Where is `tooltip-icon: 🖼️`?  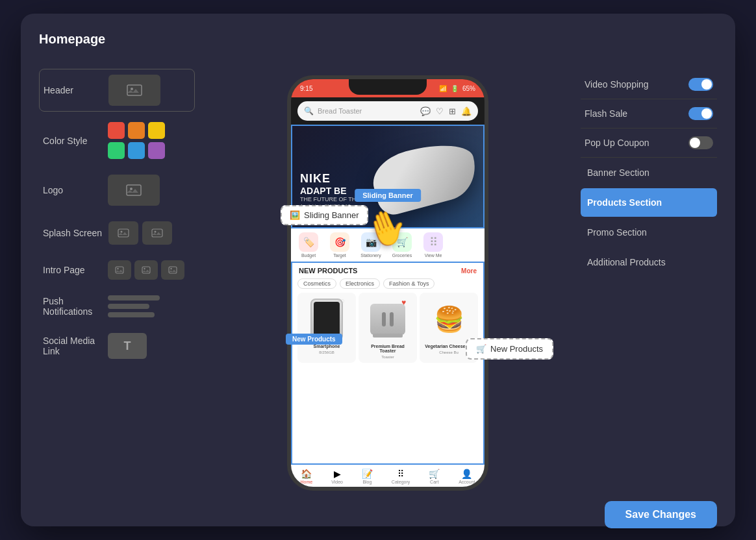 tooltip-icon: 🖼️ is located at coordinates (295, 215).